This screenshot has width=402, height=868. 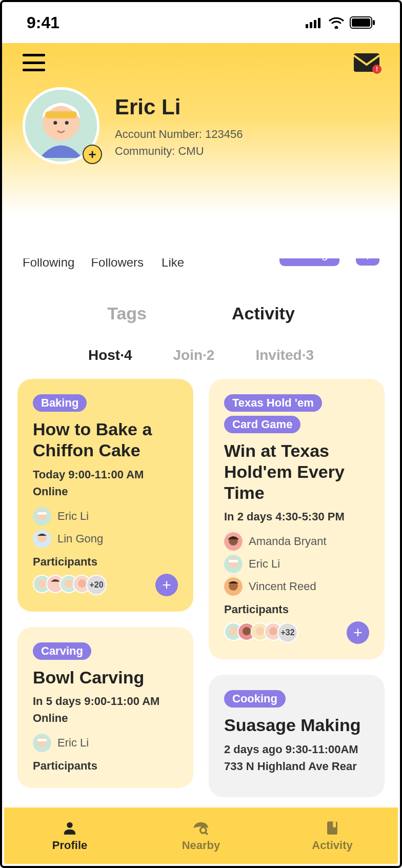 I want to click on card-tag: Card Game, so click(x=263, y=425).